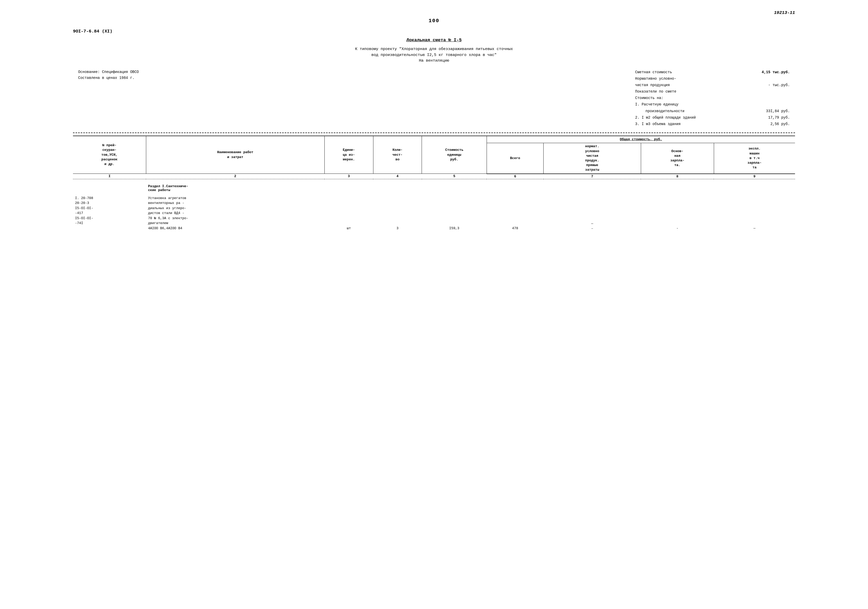  What do you see at coordinates (776, 73) in the screenshot?
I see `info-val1: 4,15 тыс.руб.` at bounding box center [776, 73].